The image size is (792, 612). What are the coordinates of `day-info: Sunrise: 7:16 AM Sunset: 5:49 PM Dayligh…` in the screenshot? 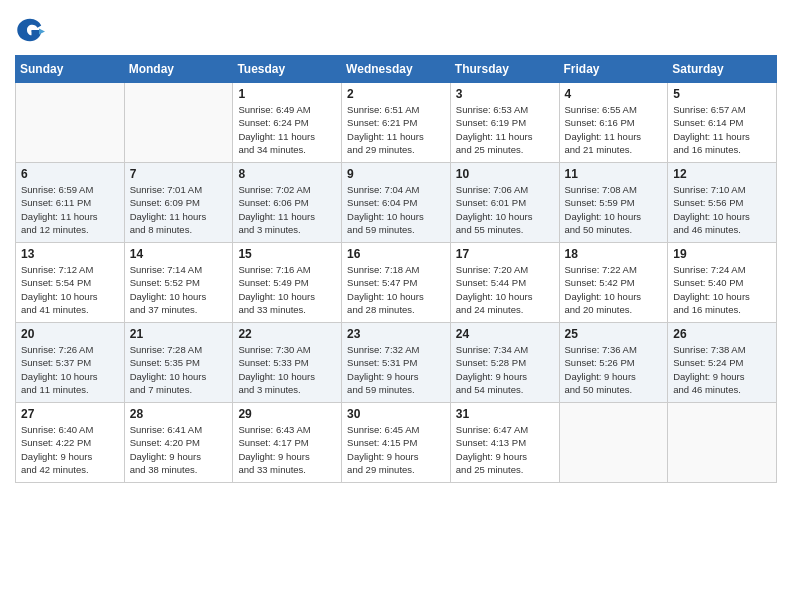 It's located at (287, 290).